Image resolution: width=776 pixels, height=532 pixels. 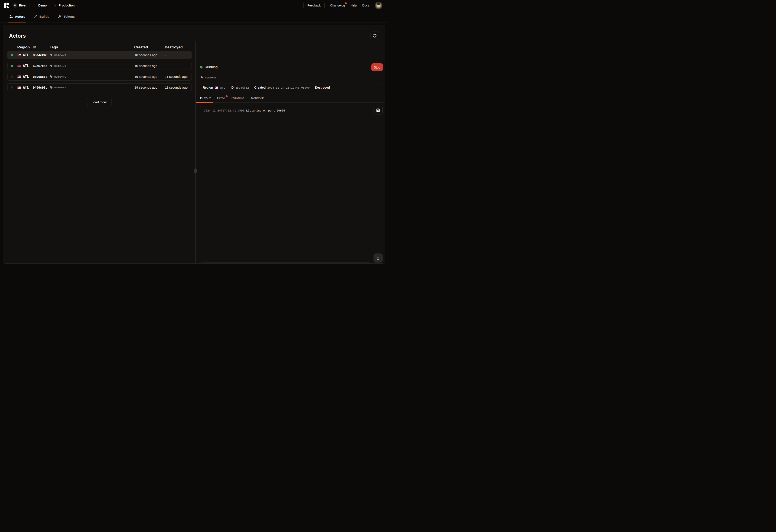 I want to click on breadcrumb: R Rivet Demo Production, so click(x=46, y=5).